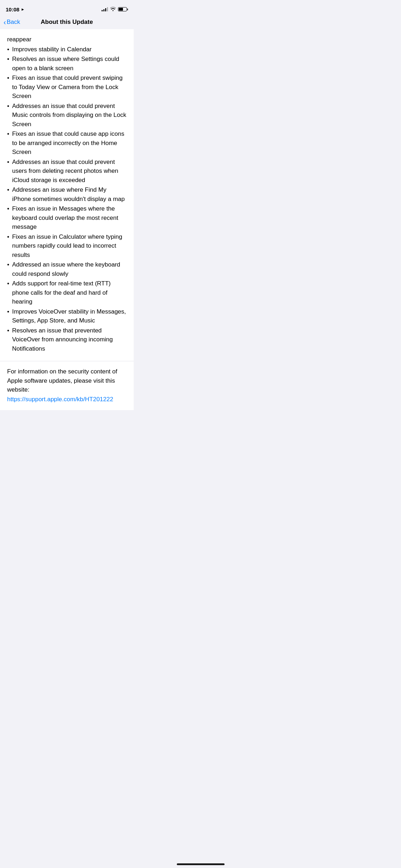 This screenshot has width=401, height=868. What do you see at coordinates (123, 9) in the screenshot?
I see `battery-icon` at bounding box center [123, 9].